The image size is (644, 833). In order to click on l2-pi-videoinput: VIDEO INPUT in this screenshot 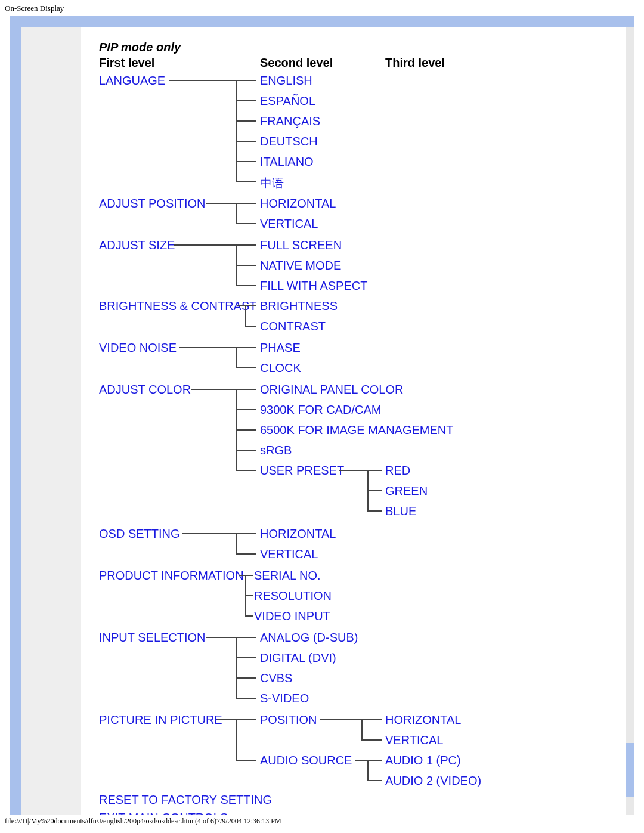, I will do `click(292, 617)`.